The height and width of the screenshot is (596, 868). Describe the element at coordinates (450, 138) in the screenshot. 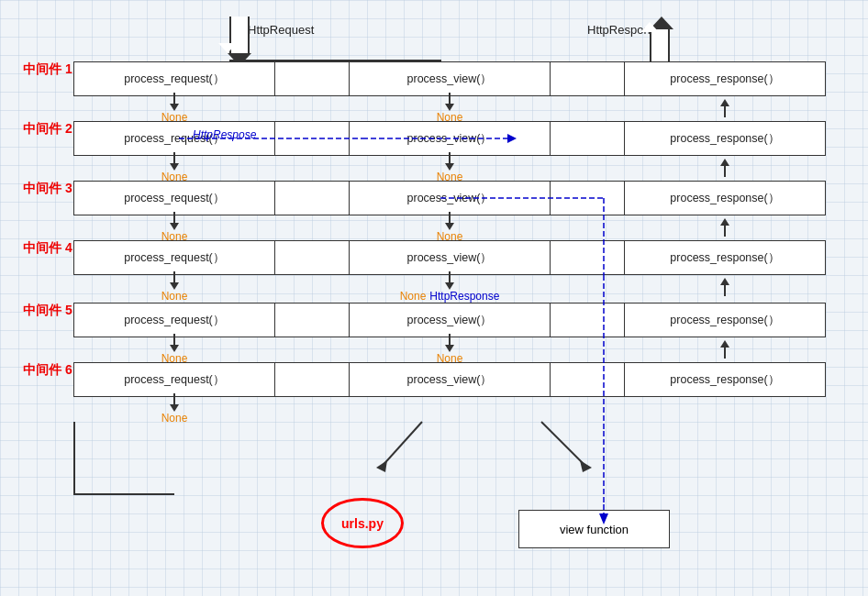

I see `mw2-process-view: process_view(）` at that location.